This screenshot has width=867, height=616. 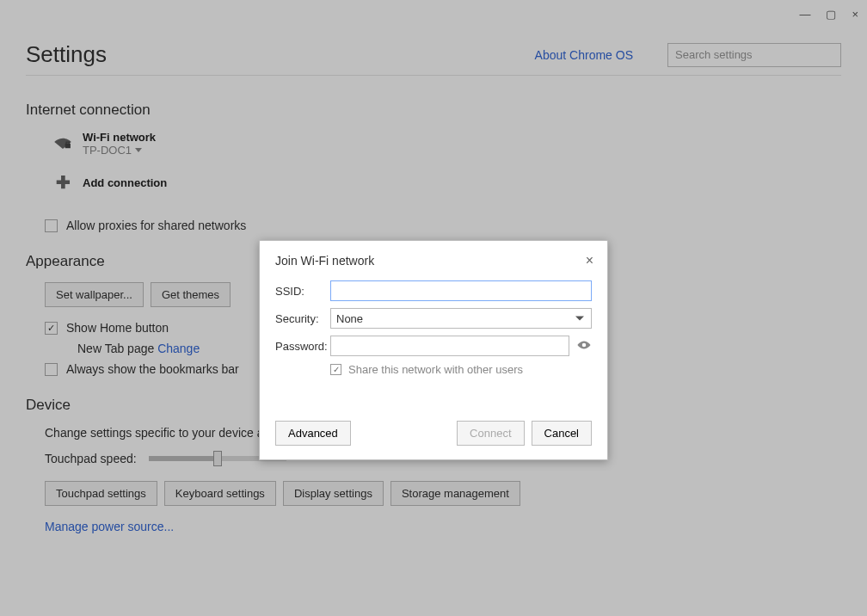 I want to click on advanced-button: Advanced, so click(x=313, y=434).